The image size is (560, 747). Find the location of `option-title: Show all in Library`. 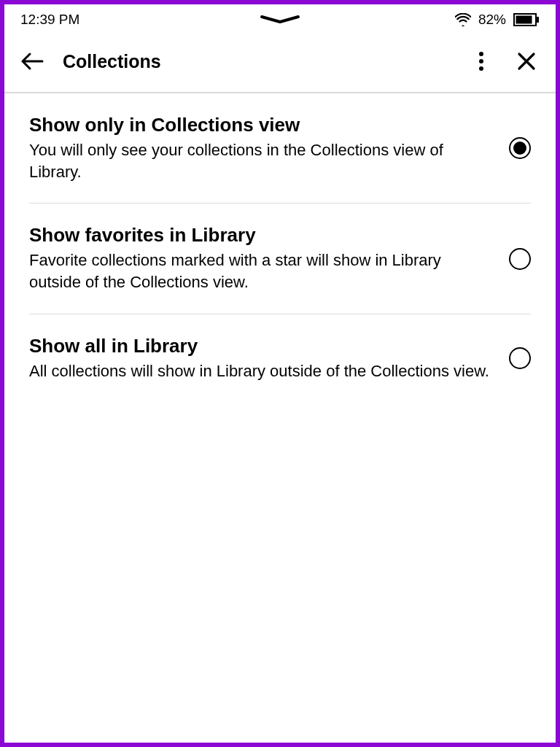

option-title: Show all in Library is located at coordinates (262, 346).